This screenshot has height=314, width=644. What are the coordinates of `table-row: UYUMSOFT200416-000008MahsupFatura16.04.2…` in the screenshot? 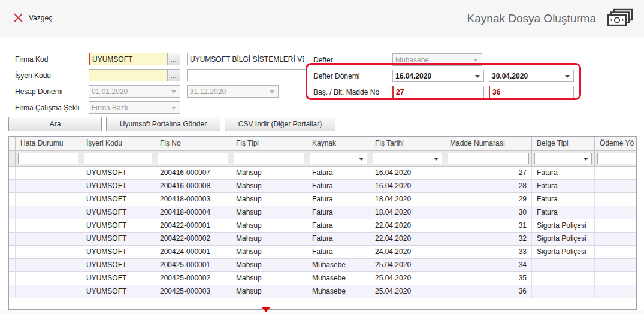 It's located at (323, 186).